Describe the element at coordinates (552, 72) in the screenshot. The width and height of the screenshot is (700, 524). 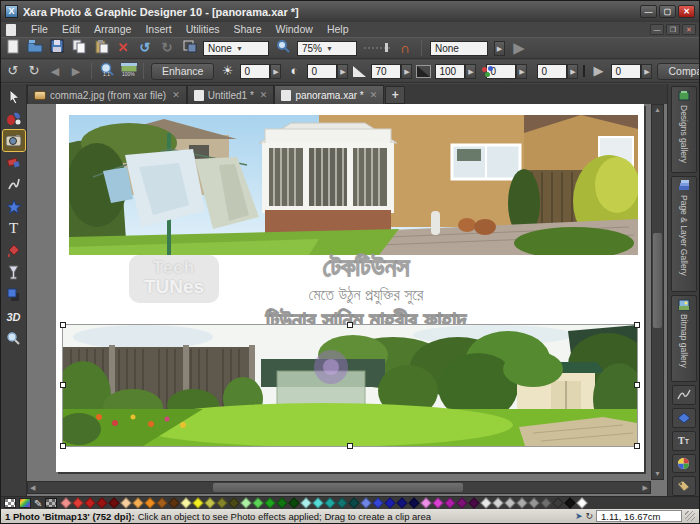
I see `red-eye-input` at that location.